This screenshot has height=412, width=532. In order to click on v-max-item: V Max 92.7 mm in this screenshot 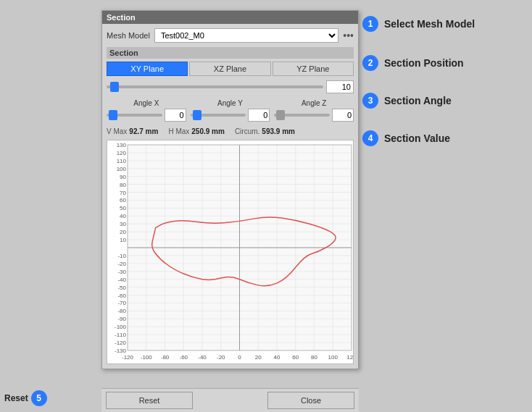, I will do `click(132, 132)`.